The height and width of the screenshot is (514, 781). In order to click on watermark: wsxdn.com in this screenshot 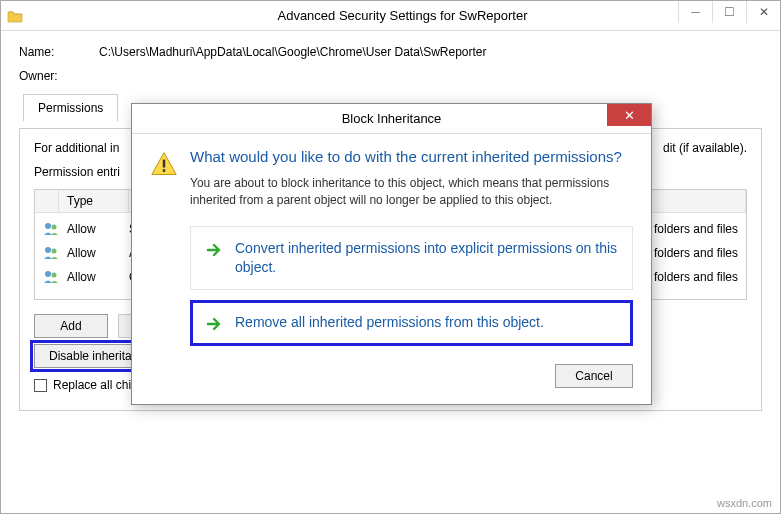, I will do `click(744, 503)`.